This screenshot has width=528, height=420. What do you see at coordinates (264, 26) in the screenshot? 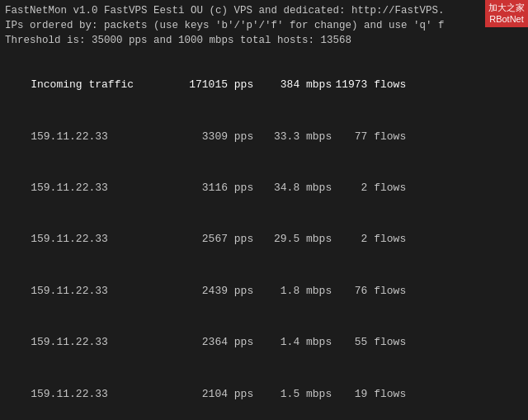
I see `header-line2: IPs ordered by: packets (use keys 'b'/'p…` at bounding box center [264, 26].